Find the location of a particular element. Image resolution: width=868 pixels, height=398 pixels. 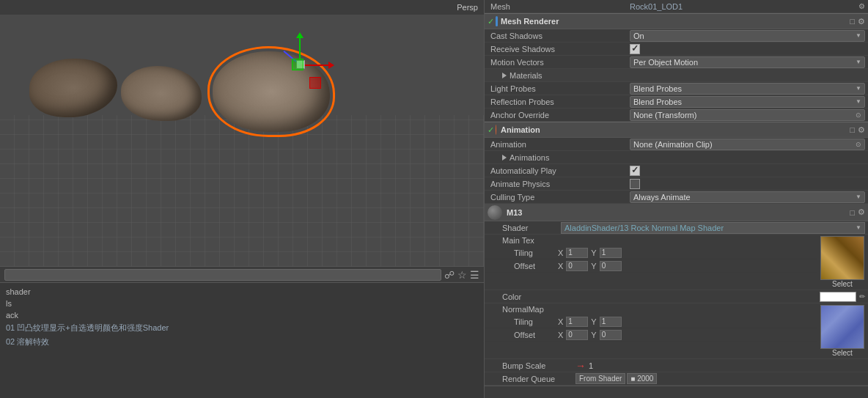

normal-offset-x-label: X is located at coordinates (560, 335).